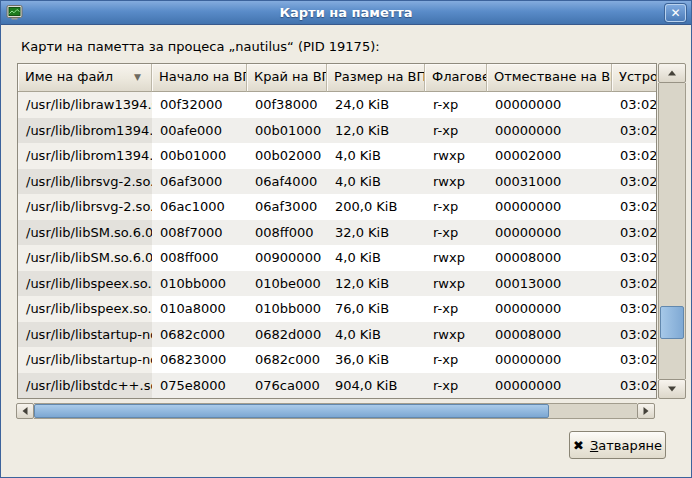 Image resolution: width=692 pixels, height=478 pixels. I want to click on close-button: ✖ Затваряне, so click(618, 445).